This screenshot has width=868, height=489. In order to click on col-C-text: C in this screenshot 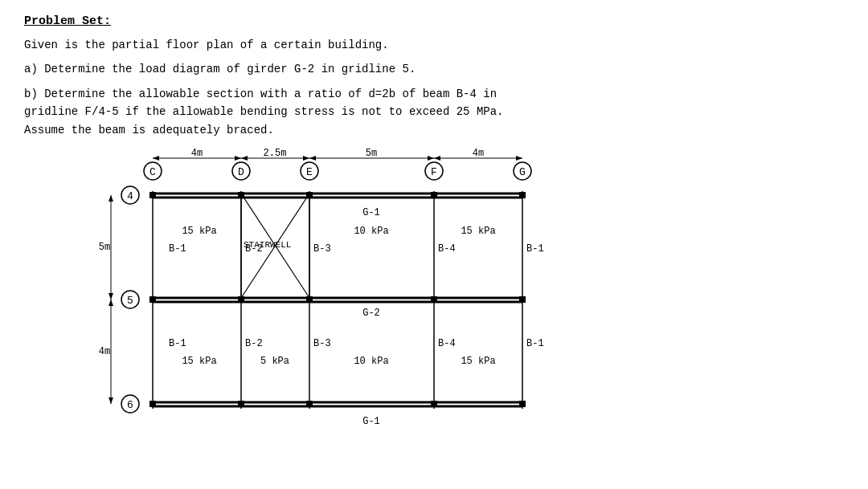, I will do `click(153, 172)`.